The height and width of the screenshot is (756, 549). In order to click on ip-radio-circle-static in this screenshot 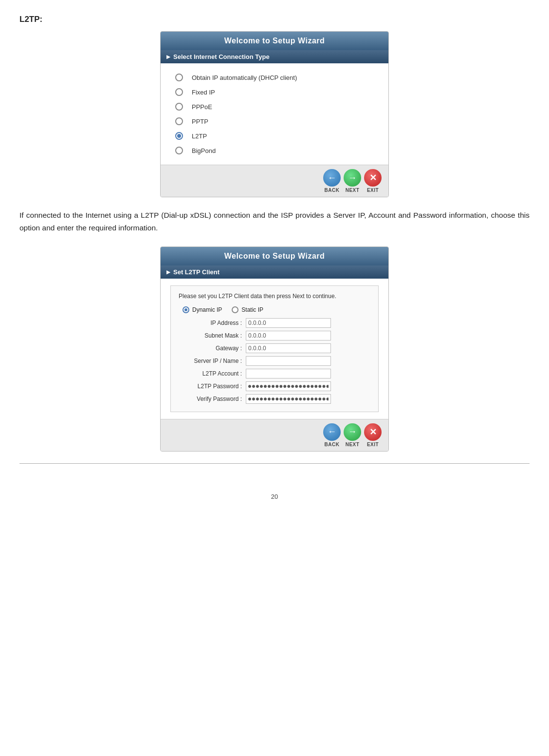, I will do `click(235, 310)`.